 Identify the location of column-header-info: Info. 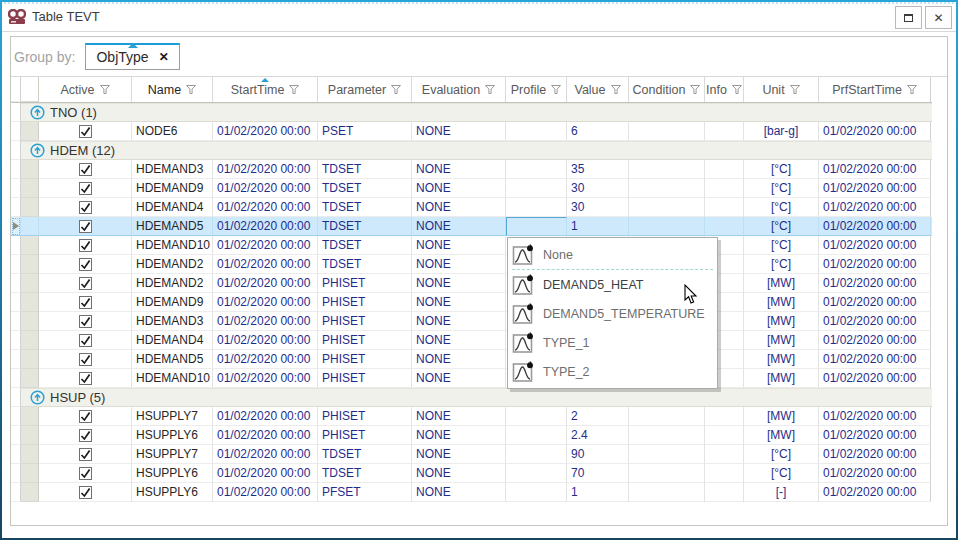
(724, 90).